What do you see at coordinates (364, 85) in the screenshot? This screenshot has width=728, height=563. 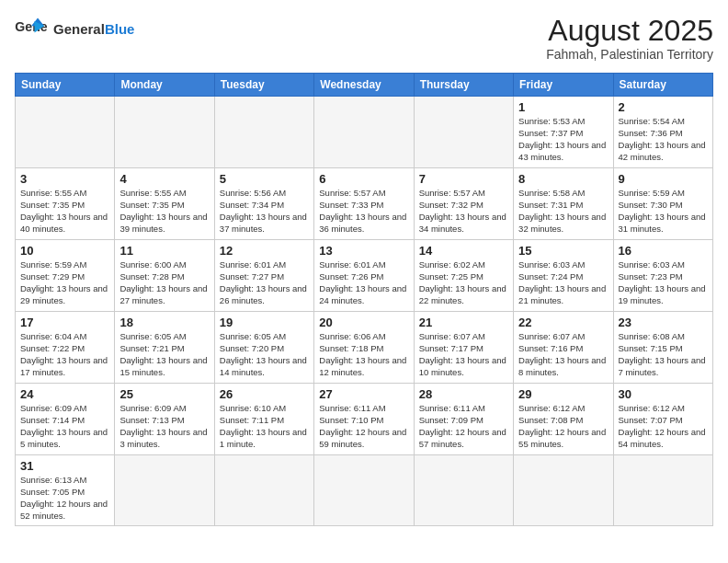 I see `col-header-wednesday: Wednesday` at bounding box center [364, 85].